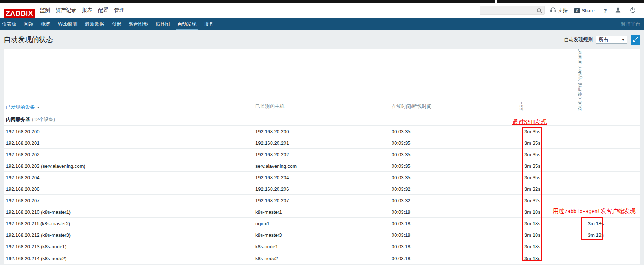 This screenshot has height=265, width=644. Describe the element at coordinates (618, 10) in the screenshot. I see `user-icon` at that location.